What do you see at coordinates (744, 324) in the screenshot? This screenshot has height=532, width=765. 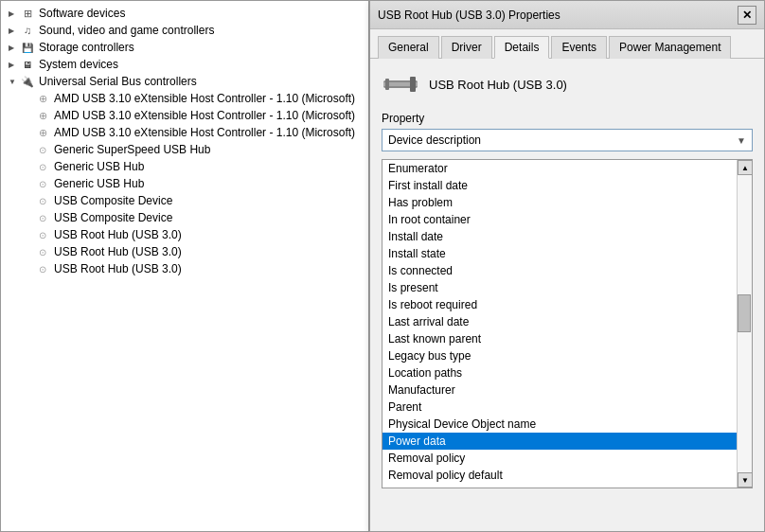 I see `scrollbar: ▲ ▼` at bounding box center [744, 324].